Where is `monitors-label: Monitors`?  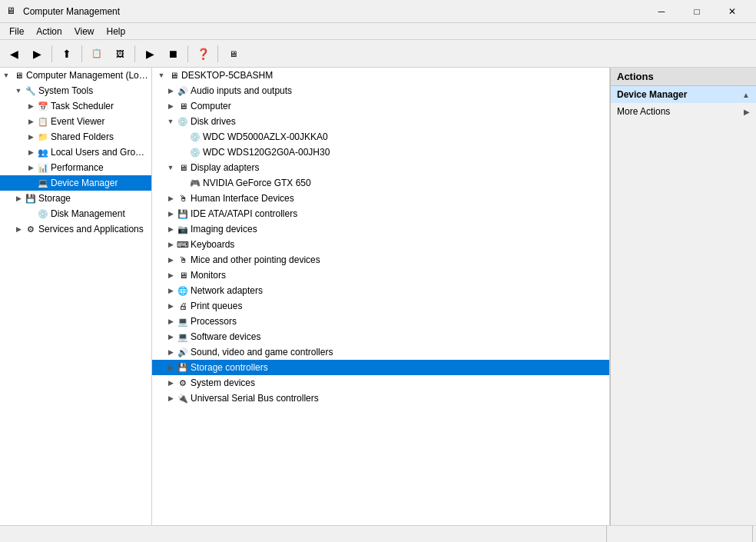
monitors-label: Monitors is located at coordinates (208, 275).